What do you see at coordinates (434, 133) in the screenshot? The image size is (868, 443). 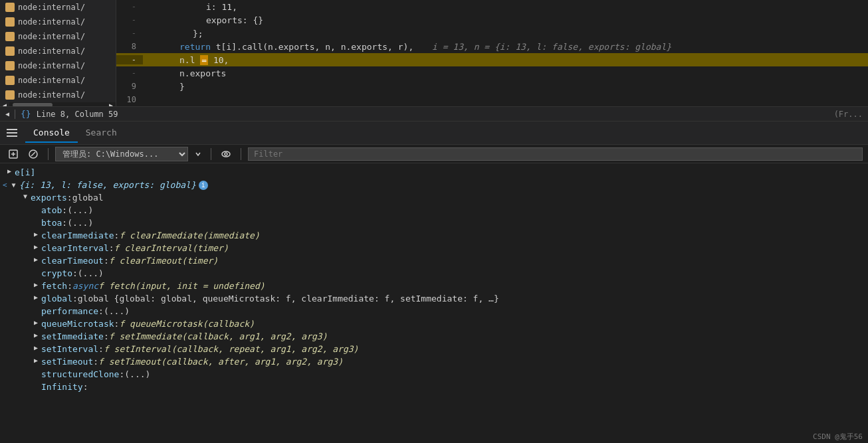 I see `tab-bar: Console Search` at bounding box center [434, 133].